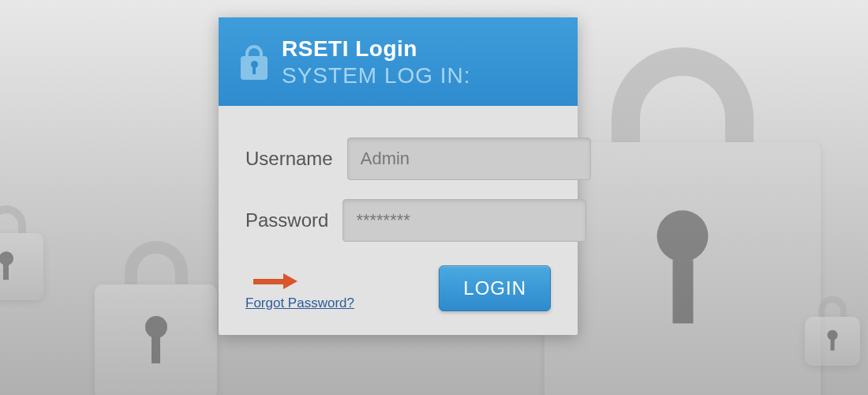  Describe the element at coordinates (398, 159) in the screenshot. I see `username-row: Username` at that location.